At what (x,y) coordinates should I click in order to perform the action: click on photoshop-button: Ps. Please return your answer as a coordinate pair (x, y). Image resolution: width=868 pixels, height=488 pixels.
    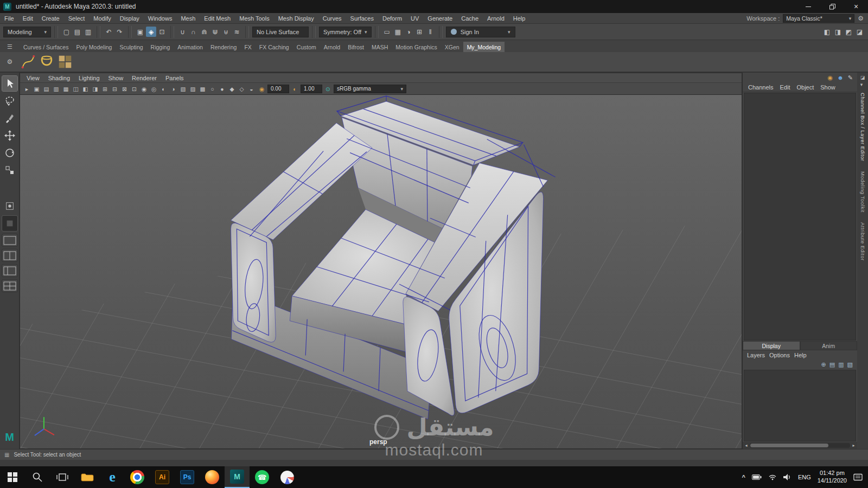
    Looking at the image, I should click on (187, 477).